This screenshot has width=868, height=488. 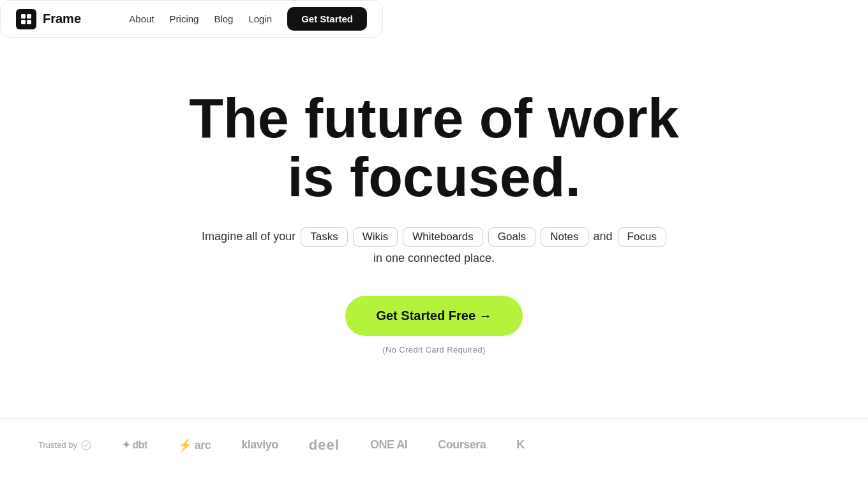 What do you see at coordinates (434, 247) in the screenshot?
I see `hero-subtext: Imagine all of your Tasks Wikis Whiteboa…` at bounding box center [434, 247].